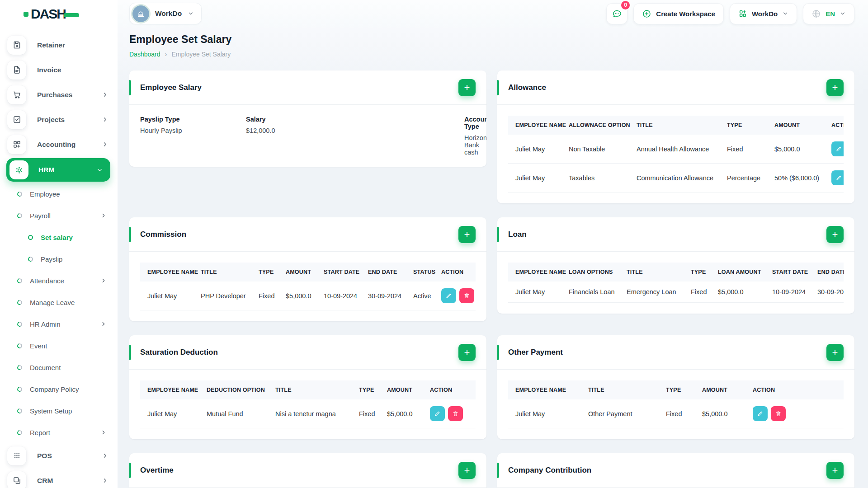  What do you see at coordinates (145, 54) in the screenshot?
I see `breadcrumb-dashboard-link: Dashboard` at bounding box center [145, 54].